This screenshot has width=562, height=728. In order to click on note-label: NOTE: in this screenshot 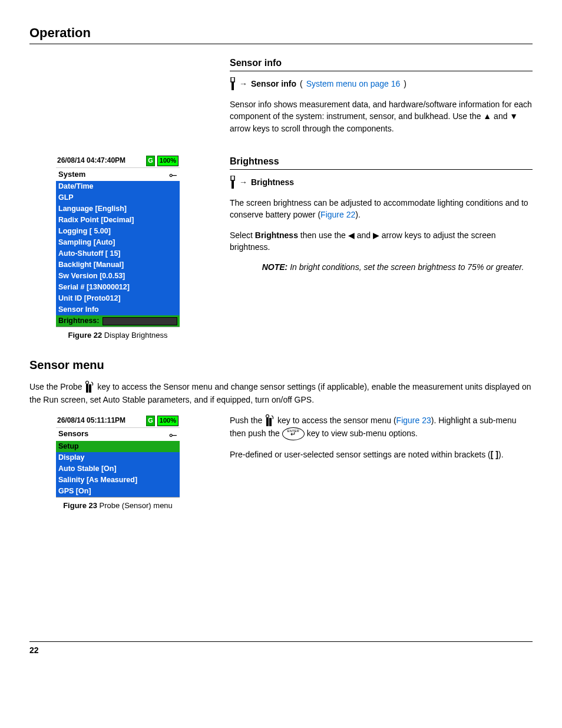, I will do `click(275, 267)`.